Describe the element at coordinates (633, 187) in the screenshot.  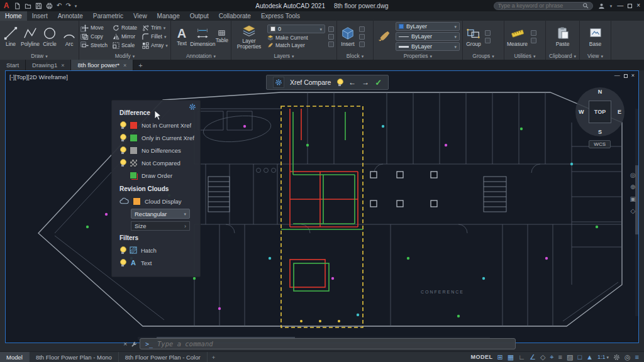
I see `pan-icon: ⊕` at that location.